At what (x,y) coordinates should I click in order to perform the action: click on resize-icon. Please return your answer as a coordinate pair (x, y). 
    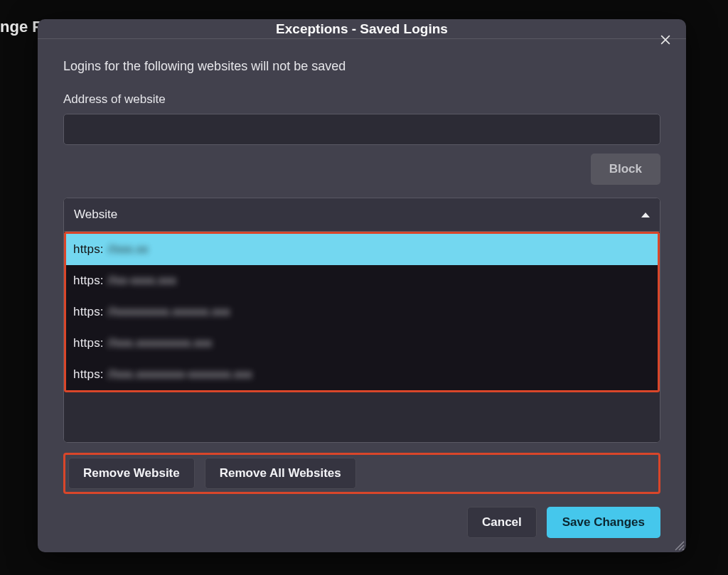
    Looking at the image, I should click on (679, 545).